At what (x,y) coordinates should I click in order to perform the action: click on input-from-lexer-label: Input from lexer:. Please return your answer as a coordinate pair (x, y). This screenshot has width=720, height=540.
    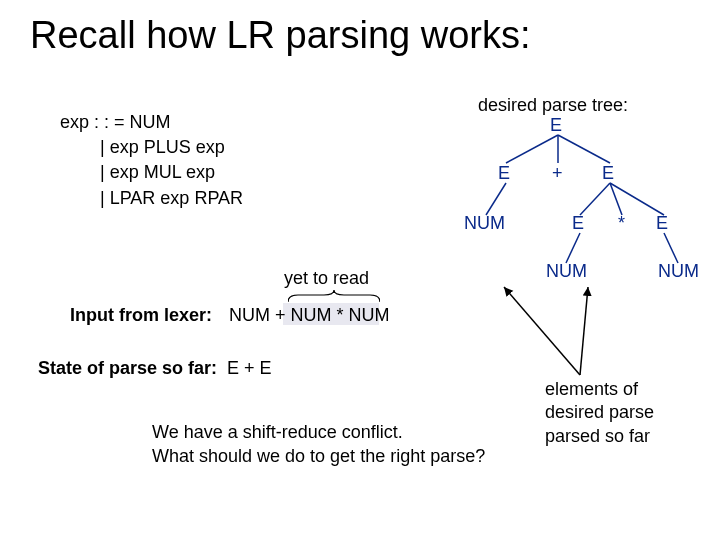
    Looking at the image, I should click on (141, 316).